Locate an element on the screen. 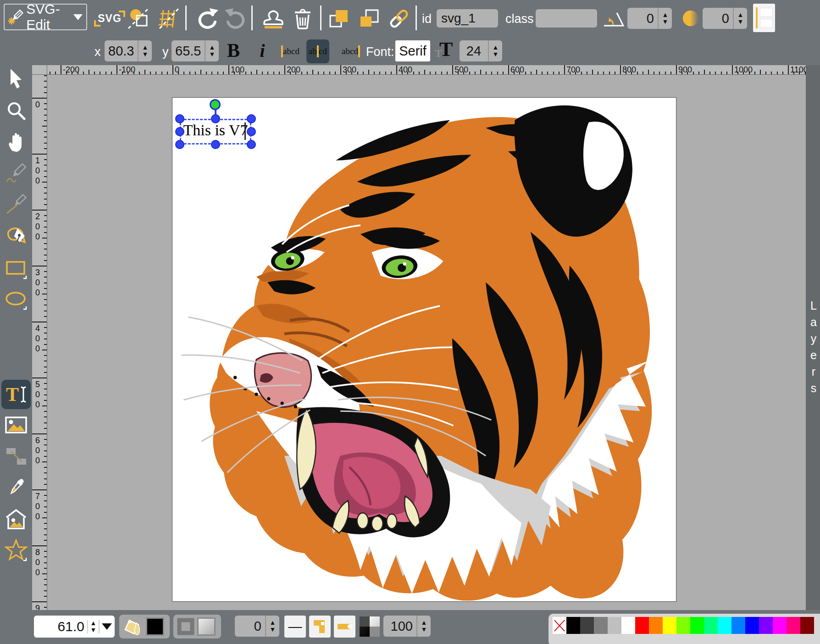 The width and height of the screenshot is (820, 644). layers-panel-toggle: Layers is located at coordinates (813, 338).